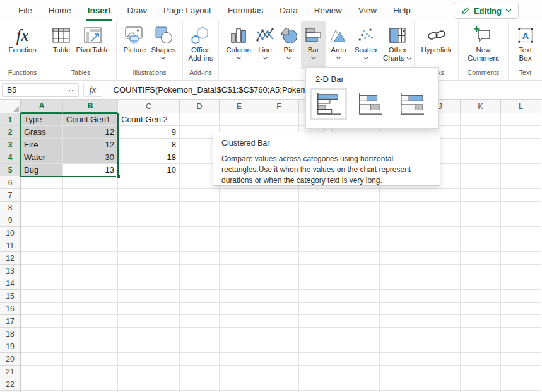 This screenshot has width=542, height=392. Describe the element at coordinates (239, 45) in the screenshot. I see `ribbon-button-column: Column` at that location.